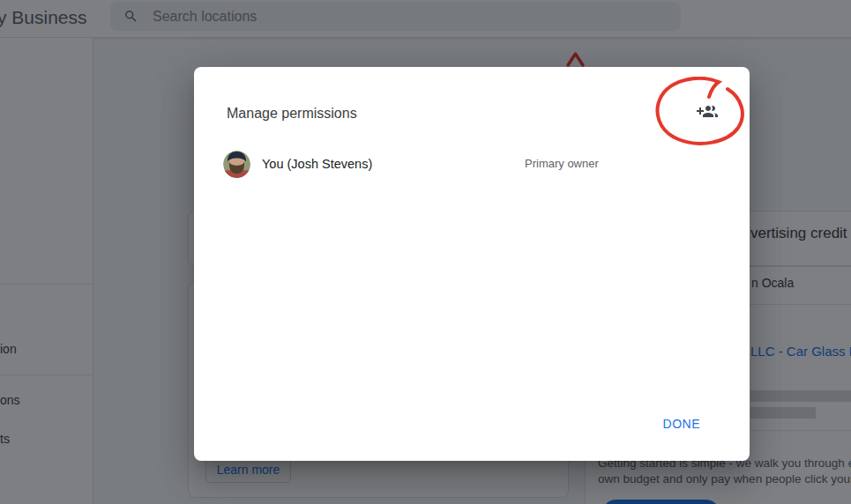  What do you see at coordinates (707, 113) in the screenshot?
I see `add-users-button` at bounding box center [707, 113].